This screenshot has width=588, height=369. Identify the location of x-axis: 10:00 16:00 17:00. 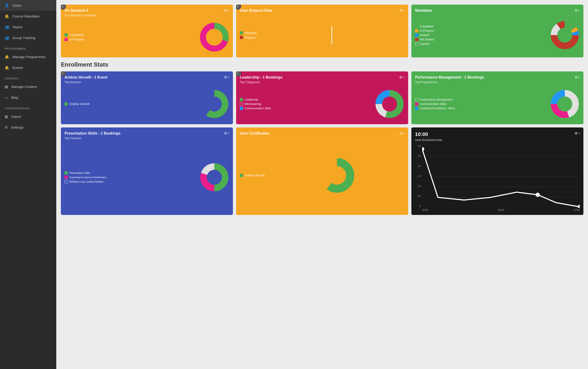
(501, 209).